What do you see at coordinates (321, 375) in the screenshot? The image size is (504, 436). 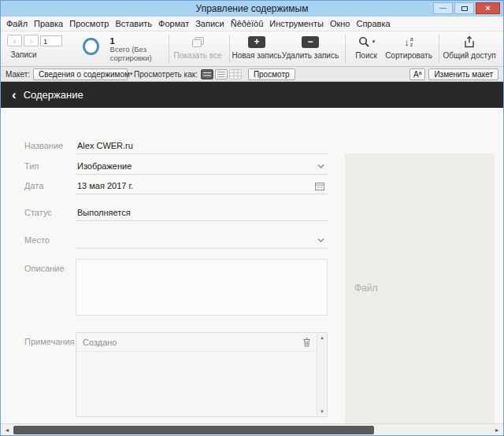 I see `notes-vertical-scrollbar: ▴ ▾` at bounding box center [321, 375].